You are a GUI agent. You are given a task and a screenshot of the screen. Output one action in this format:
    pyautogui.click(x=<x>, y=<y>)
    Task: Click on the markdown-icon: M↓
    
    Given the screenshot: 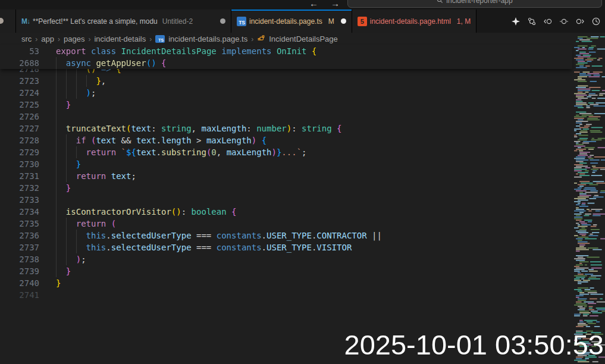 What is the action you would take?
    pyautogui.click(x=26, y=21)
    